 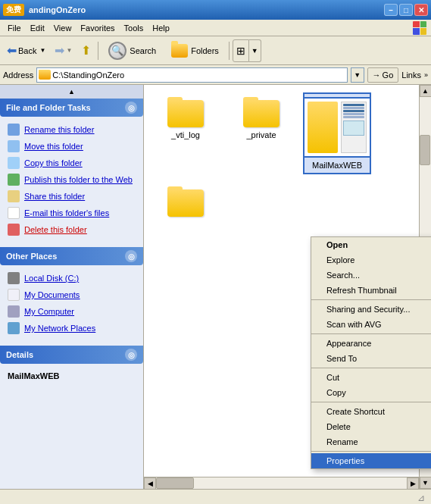 I want to click on menu-view: View, so click(x=63, y=28).